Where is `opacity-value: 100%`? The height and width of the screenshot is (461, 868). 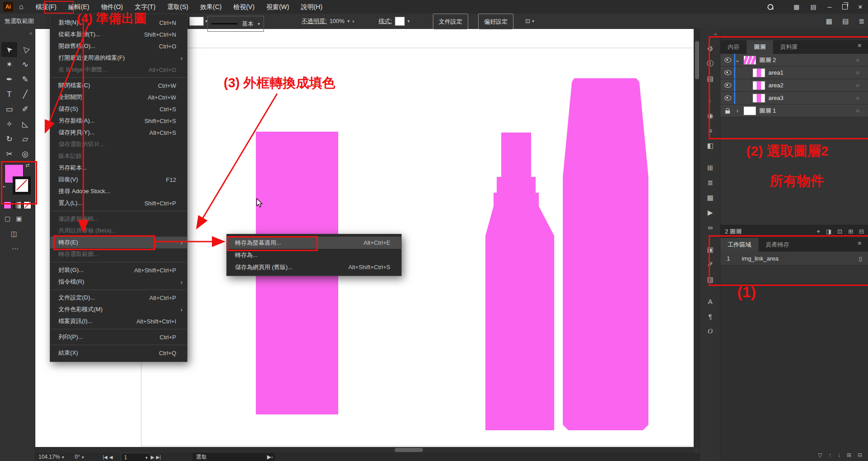
opacity-value: 100% is located at coordinates (337, 21).